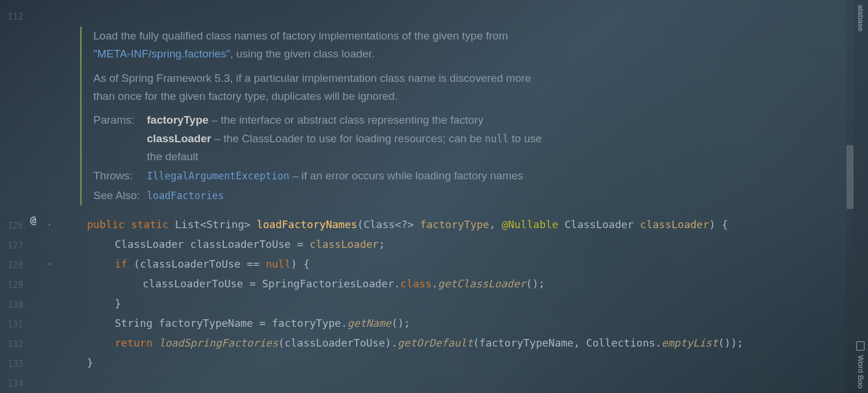 The image size is (868, 393). I want to click on line-number: 134, so click(12, 383).